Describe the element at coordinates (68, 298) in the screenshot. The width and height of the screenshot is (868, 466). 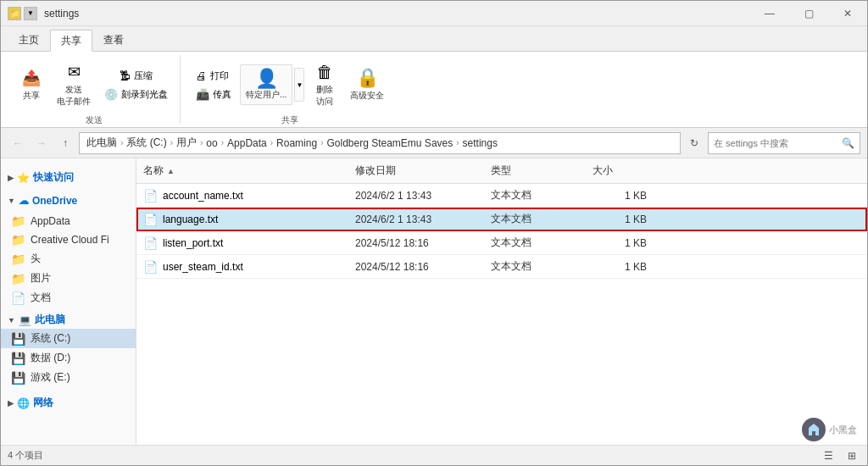
I see `sidebar-item-docs: 📄 文档` at that location.